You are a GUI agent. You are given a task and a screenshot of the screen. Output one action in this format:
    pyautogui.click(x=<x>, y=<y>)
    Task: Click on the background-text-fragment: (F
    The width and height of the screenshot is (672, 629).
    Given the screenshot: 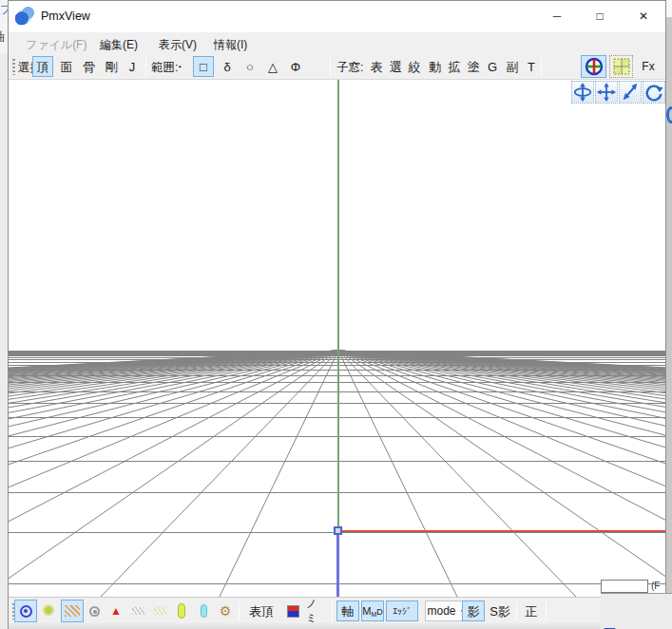 What is the action you would take?
    pyautogui.click(x=656, y=585)
    